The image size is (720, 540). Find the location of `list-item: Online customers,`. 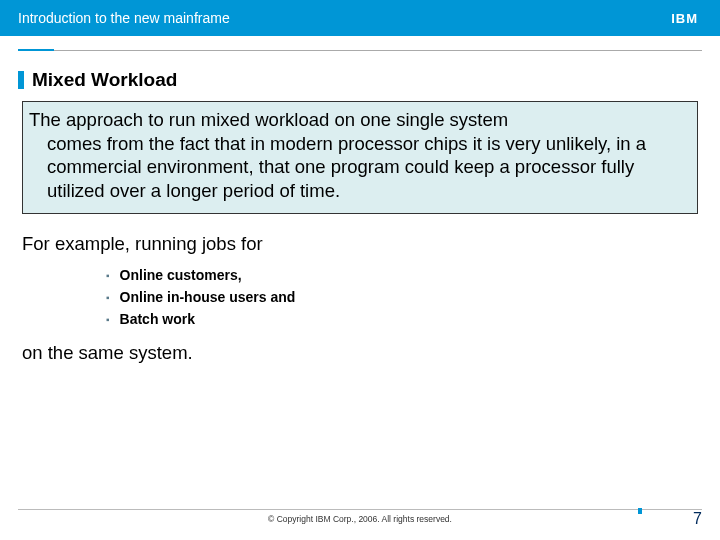

list-item: Online customers, is located at coordinates (402, 276).